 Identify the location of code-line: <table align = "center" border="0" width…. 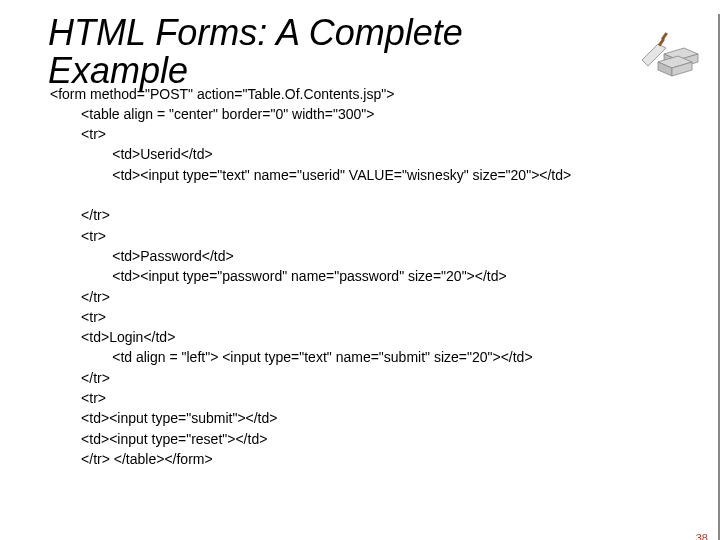
(212, 114).